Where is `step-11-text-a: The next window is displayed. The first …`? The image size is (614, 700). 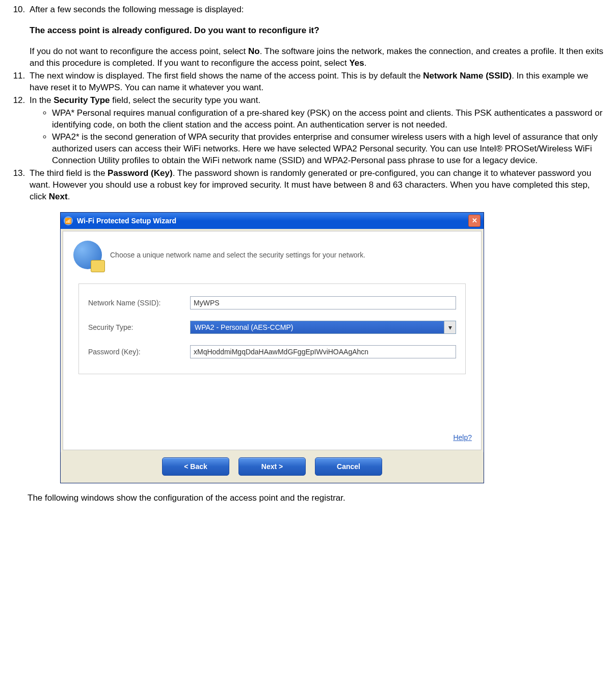
step-11-text-a: The next window is displayed. The first … is located at coordinates (226, 75).